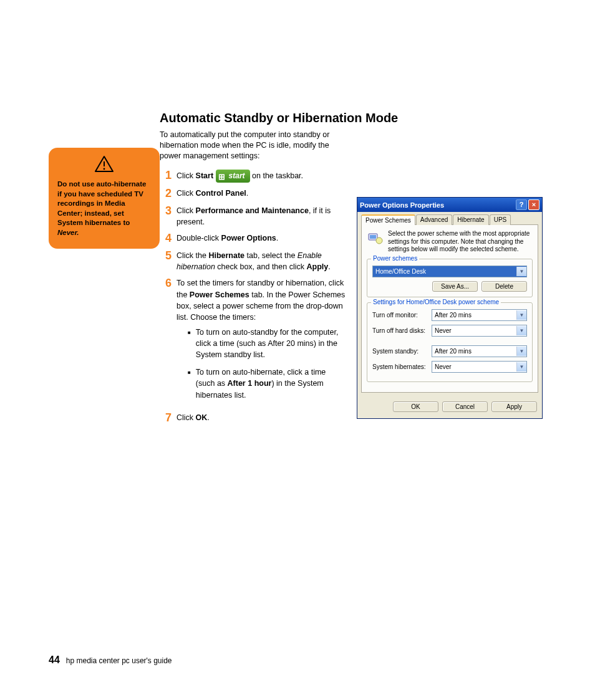 The width and height of the screenshot is (595, 700). What do you see at coordinates (450, 342) in the screenshot?
I see `scheme-settings-group: Settings for Home/Office Desk power sche…` at bounding box center [450, 342].